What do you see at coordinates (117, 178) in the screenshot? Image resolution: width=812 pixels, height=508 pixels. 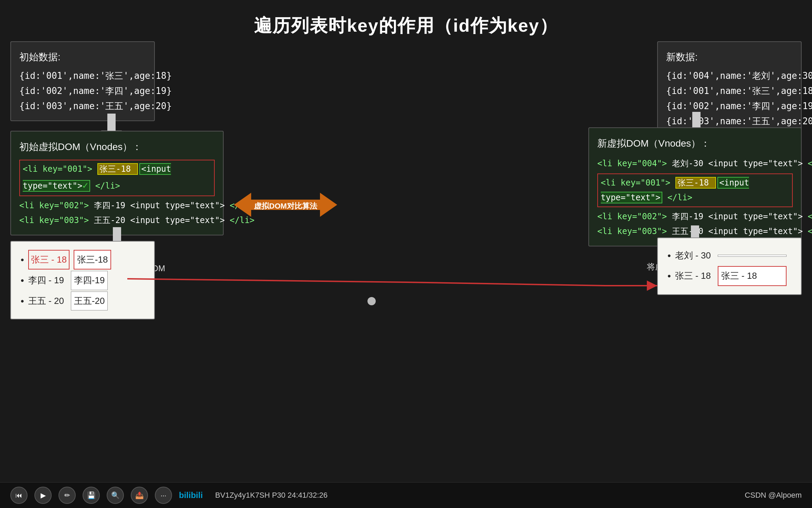 I see `vdom-row-001: <li key="001"> 张三-18 <input type="text">…` at bounding box center [117, 178].